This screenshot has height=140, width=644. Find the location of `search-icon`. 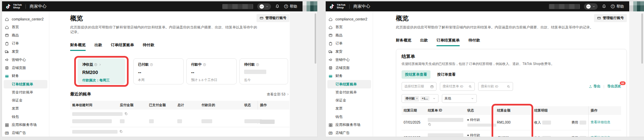

search-icon is located at coordinates (470, 86).